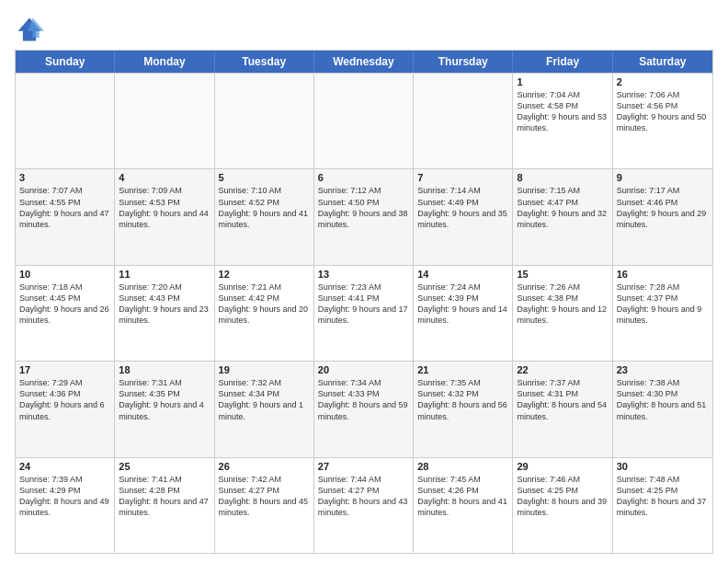 The width and height of the screenshot is (728, 563). I want to click on cal-cell-20: 20Sunrise: 7:34 AM Sunset: 4:33 PM Dayli…, so click(364, 408).